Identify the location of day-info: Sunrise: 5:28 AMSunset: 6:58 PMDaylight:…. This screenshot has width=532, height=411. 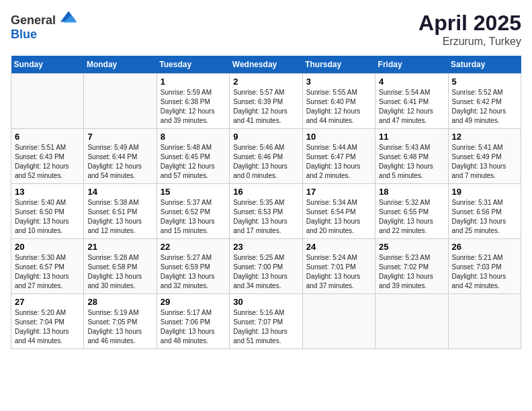
(120, 272).